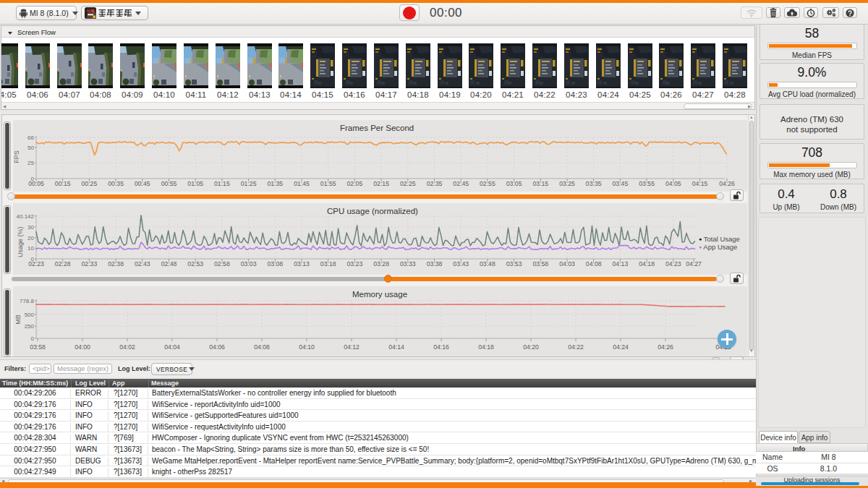 Image resolution: width=868 pixels, height=488 pixels. I want to click on svg-text: 04:23, so click(673, 264).